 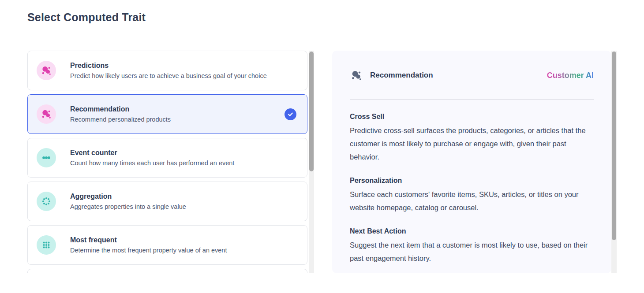 I want to click on ellipsis-dots-icon, so click(x=46, y=158).